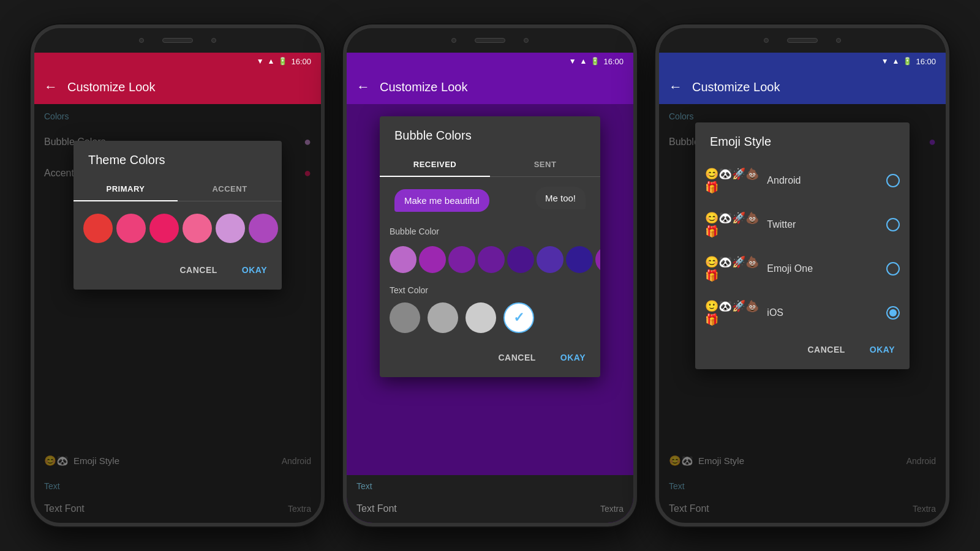  I want to click on cancel-button-2: CANCEL, so click(517, 358).